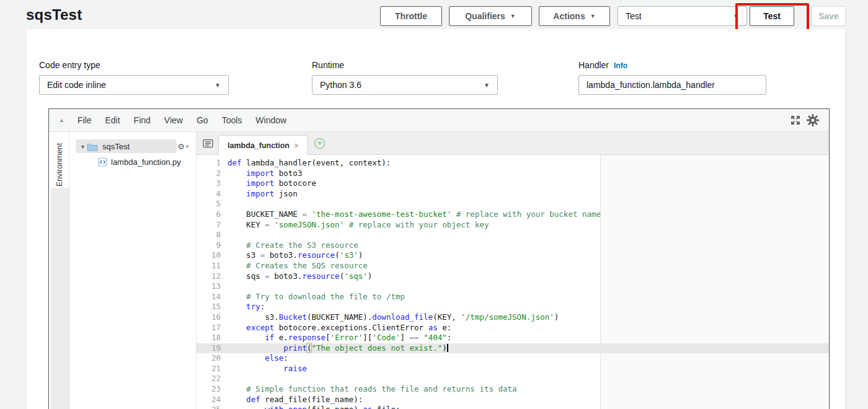 This screenshot has width=868, height=409. What do you see at coordinates (212, 317) in the screenshot?
I see `gutter-line-number: 16` at bounding box center [212, 317].